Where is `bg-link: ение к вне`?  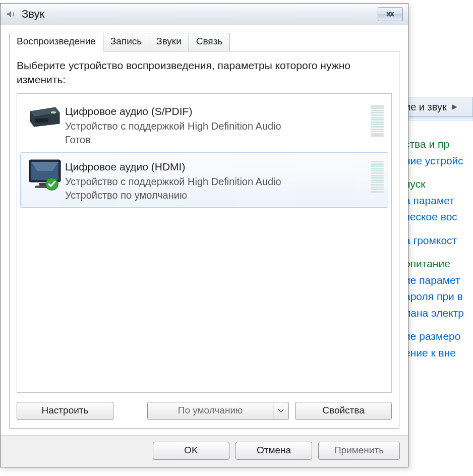 bg-link: ение к вне is located at coordinates (439, 353).